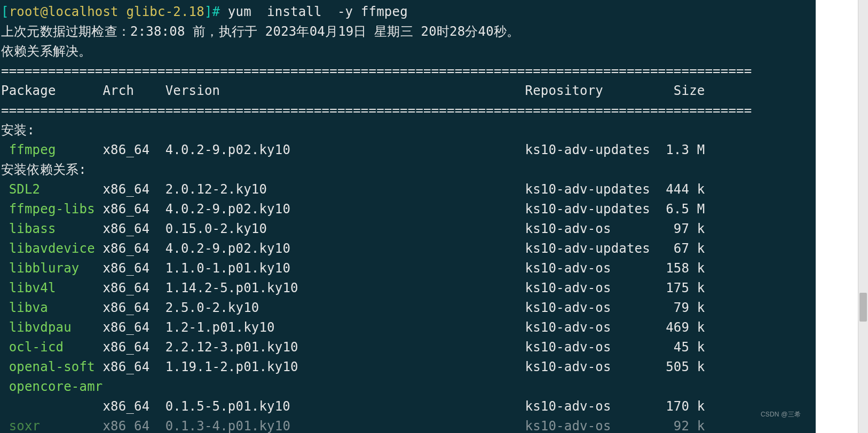 This screenshot has height=433, width=868. What do you see at coordinates (408, 12) in the screenshot?
I see `prompt-line: [root@localhost glibc-2.18]# yum install…` at bounding box center [408, 12].